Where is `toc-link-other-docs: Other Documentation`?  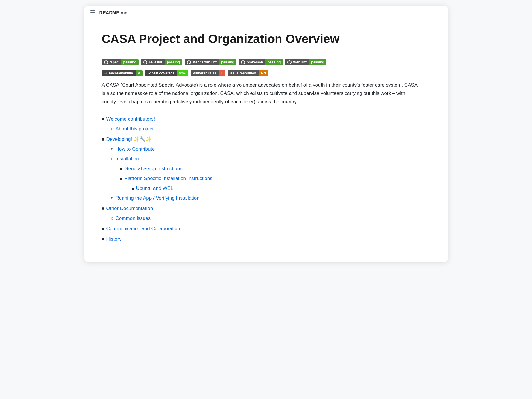 toc-link-other-docs: Other Documentation is located at coordinates (130, 209).